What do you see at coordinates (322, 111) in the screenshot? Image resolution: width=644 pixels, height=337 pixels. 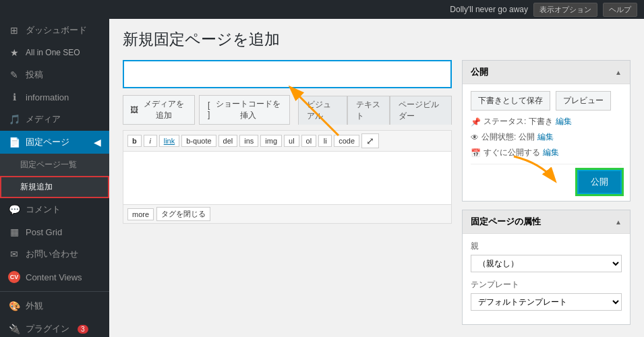 I see `tab-visual: ビジュアル` at bounding box center [322, 111].